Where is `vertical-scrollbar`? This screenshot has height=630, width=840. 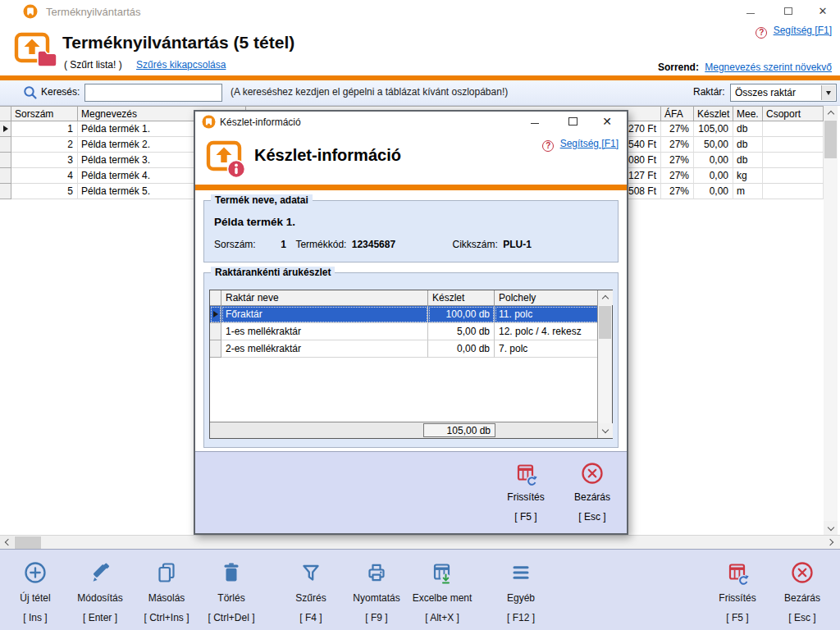
vertical-scrollbar is located at coordinates (830, 320).